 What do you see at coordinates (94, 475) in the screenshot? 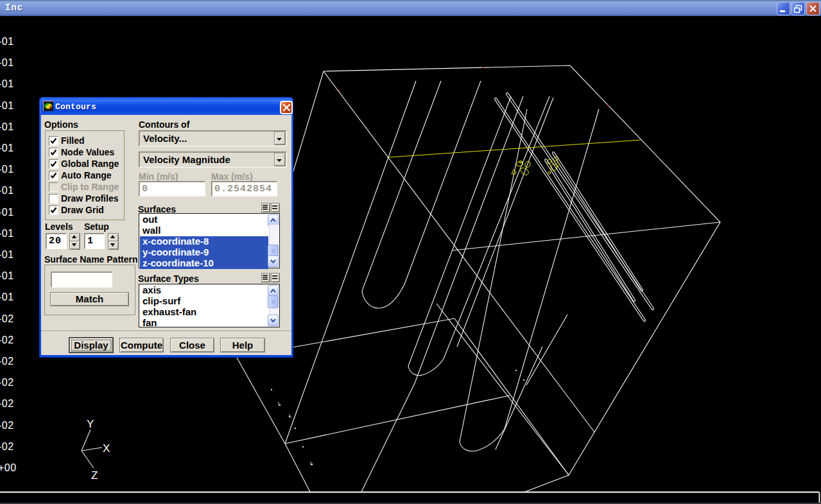
I see `svg-text: Z` at bounding box center [94, 475].